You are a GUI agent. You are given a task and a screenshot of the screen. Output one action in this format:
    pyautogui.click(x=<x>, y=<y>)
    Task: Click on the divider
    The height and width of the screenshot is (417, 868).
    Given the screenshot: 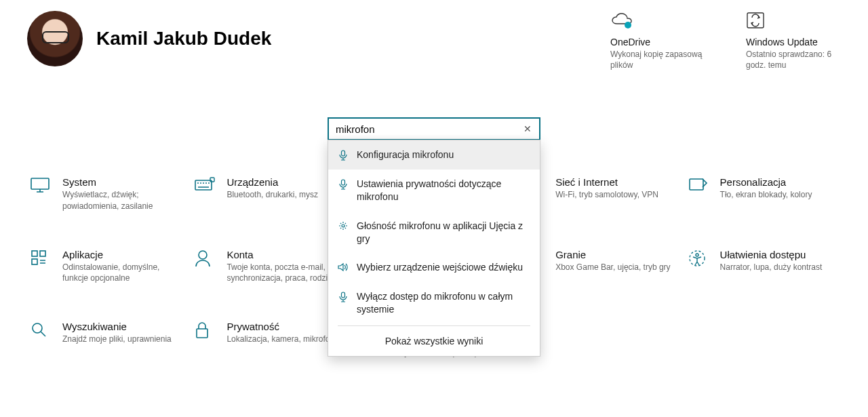 What is the action you would take?
    pyautogui.click(x=434, y=325)
    